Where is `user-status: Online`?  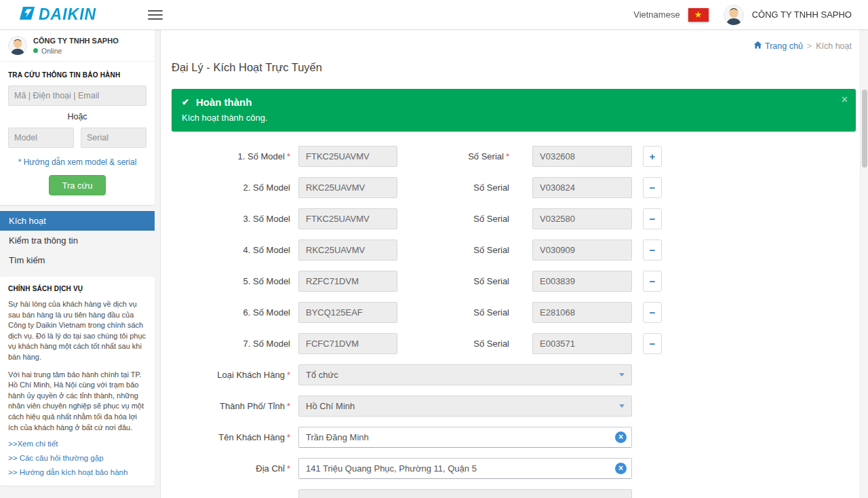
user-status: Online is located at coordinates (76, 51).